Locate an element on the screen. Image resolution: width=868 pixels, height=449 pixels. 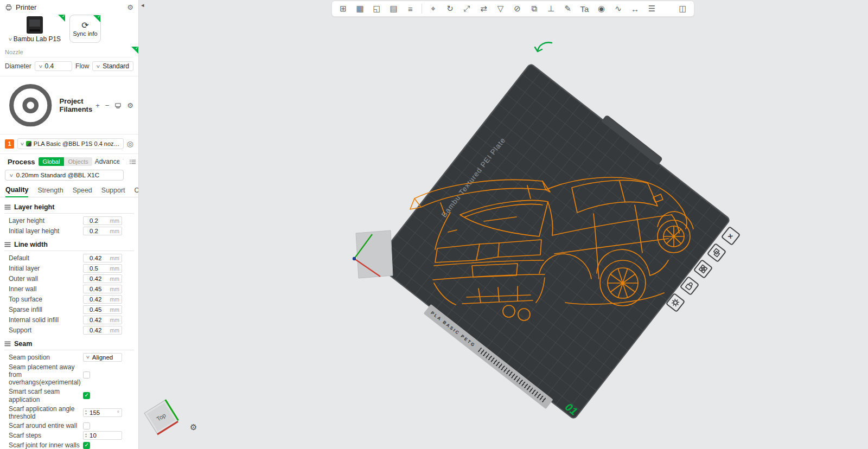
tab-speed: Speed is located at coordinates (82, 192).